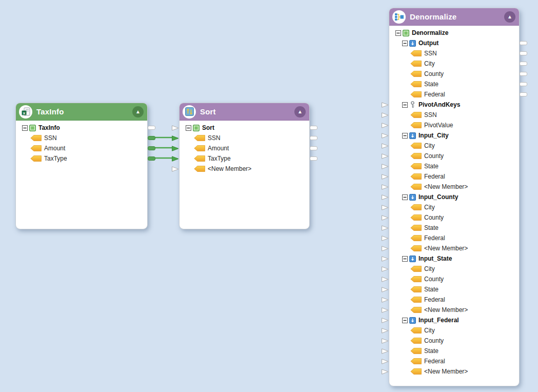 The height and width of the screenshot is (392, 538). Describe the element at coordinates (454, 43) in the screenshot. I see `tree-row-output: Output` at that location.